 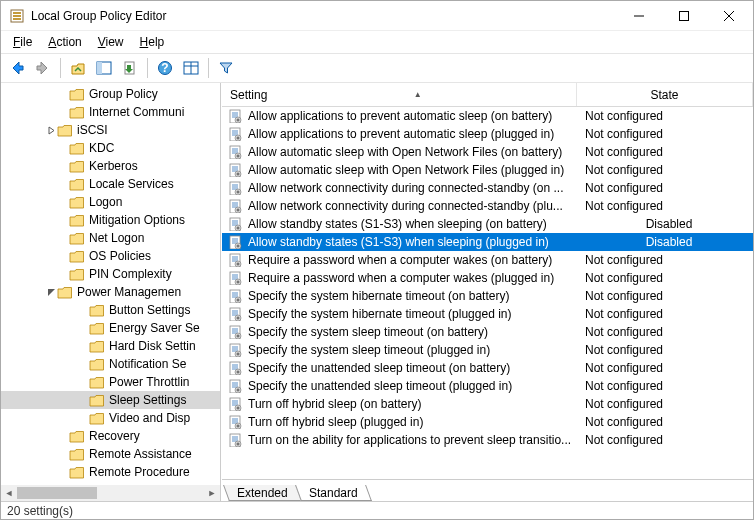 What do you see at coordinates (110, 418) in the screenshot?
I see `tree-item: Video and Disp` at bounding box center [110, 418].